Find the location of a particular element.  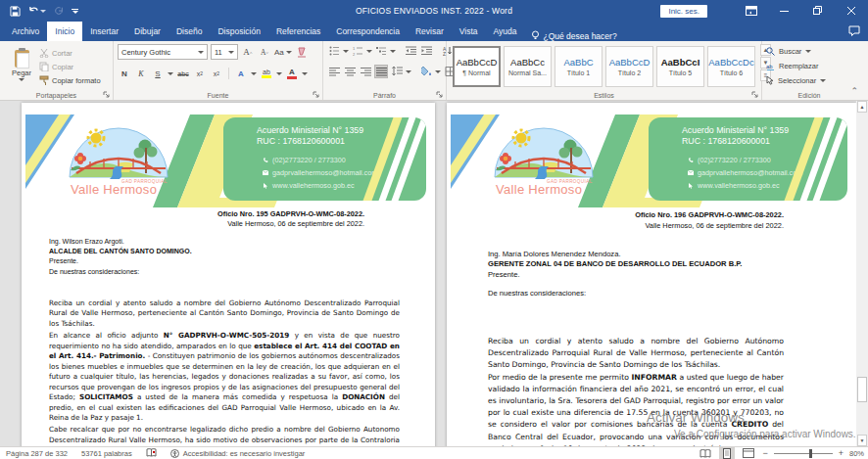

restore-button is located at coordinates (818, 11).